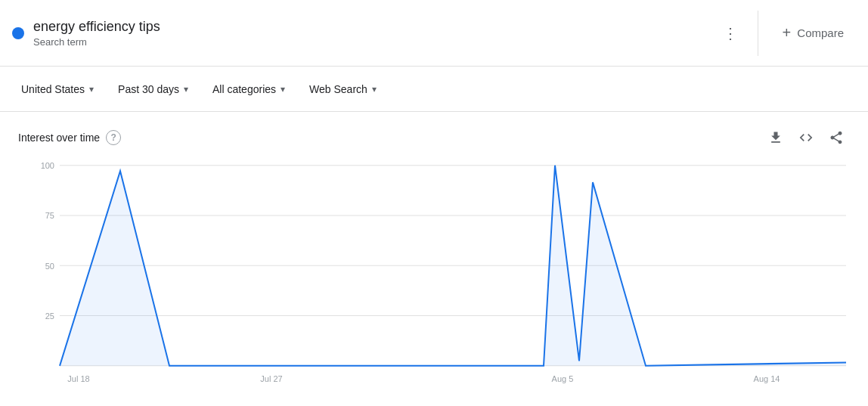  Describe the element at coordinates (787, 33) in the screenshot. I see `compare-plus-icon: +` at that location.